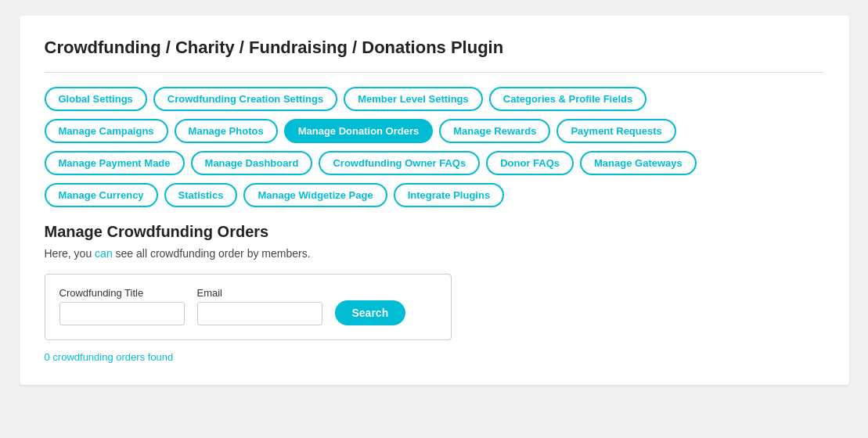 Image resolution: width=868 pixels, height=438 pixels. What do you see at coordinates (434, 196) in the screenshot?
I see `nav-row-3: Manage CurrencyStatisticsManage Widgetiz…` at bounding box center [434, 196].